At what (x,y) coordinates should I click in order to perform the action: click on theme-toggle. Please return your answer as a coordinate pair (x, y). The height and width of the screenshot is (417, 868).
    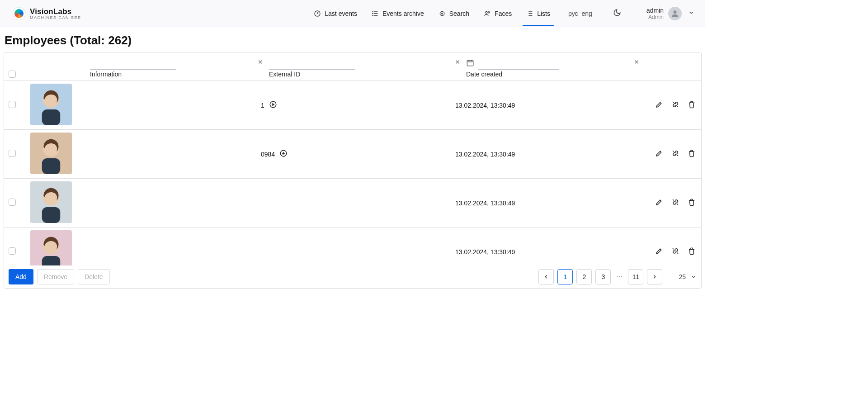
    Looking at the image, I should click on (617, 14).